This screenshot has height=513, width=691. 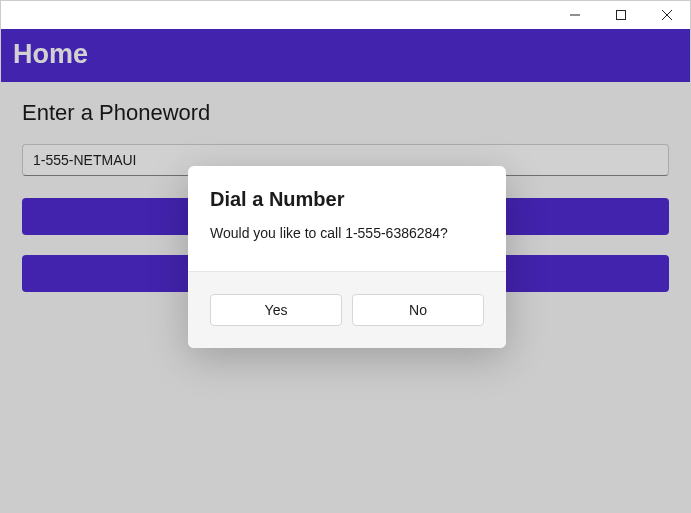 What do you see at coordinates (575, 15) in the screenshot?
I see `minimize-button` at bounding box center [575, 15].